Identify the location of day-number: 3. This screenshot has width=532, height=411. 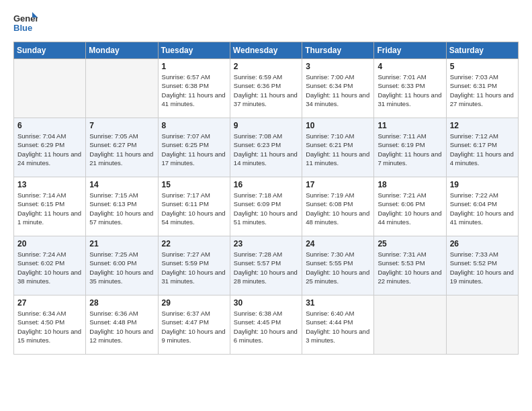
(338, 66).